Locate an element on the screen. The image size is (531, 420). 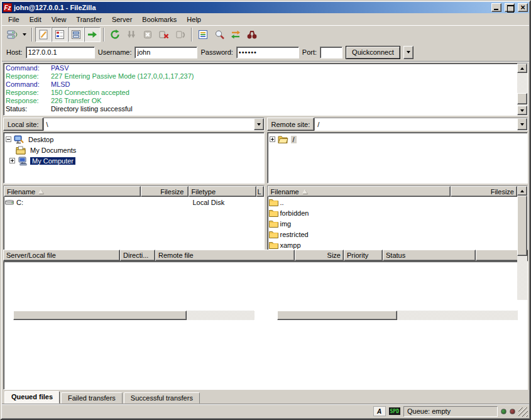
find-files-button is located at coordinates (252, 35).